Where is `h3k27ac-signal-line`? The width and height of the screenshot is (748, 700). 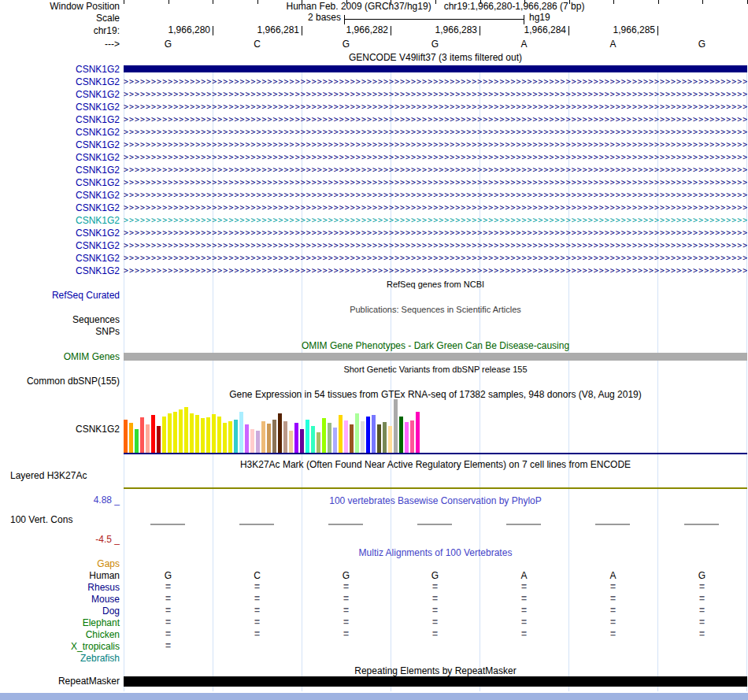
h3k27ac-signal-line is located at coordinates (435, 488).